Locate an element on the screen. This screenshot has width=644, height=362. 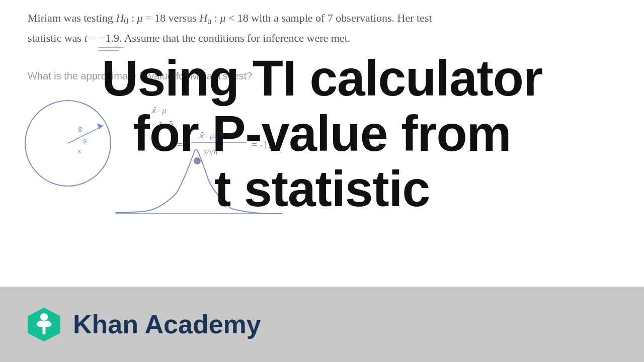
problem-text-line2: statistic was t = −1.9. Assume that the … is located at coordinates (189, 38).